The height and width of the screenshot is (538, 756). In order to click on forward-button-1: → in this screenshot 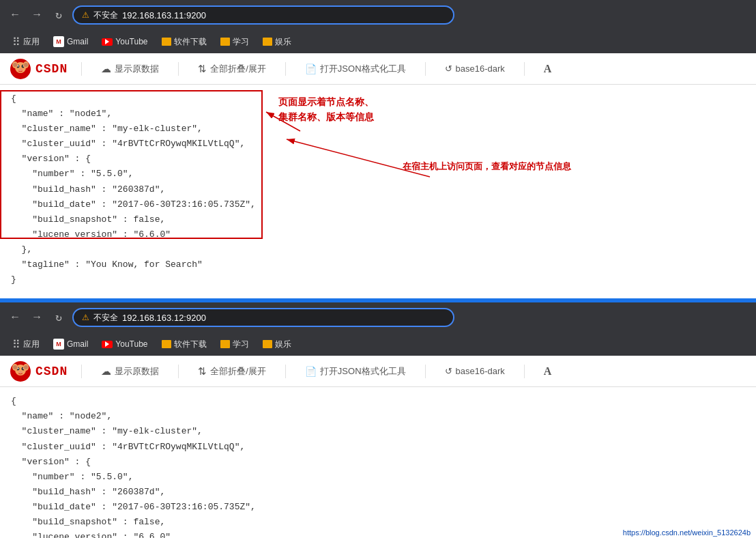, I will do `click(37, 15)`.